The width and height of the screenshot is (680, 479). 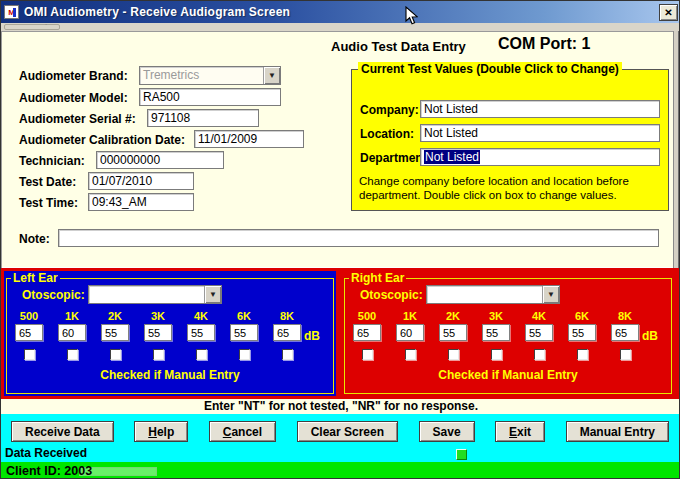 I want to click on frequency-label: 2K, so click(x=115, y=317).